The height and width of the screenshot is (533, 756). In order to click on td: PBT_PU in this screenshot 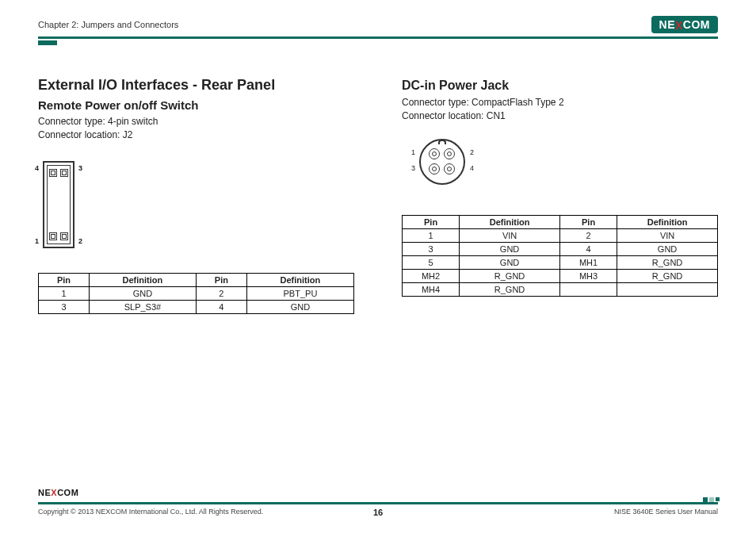, I will do `click(300, 293)`.